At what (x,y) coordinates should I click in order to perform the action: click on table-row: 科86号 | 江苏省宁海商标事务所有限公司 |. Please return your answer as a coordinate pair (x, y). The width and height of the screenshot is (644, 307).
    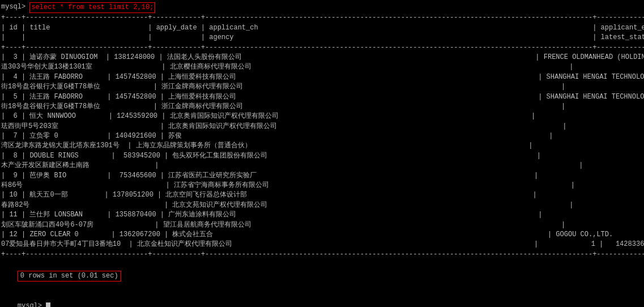
    Looking at the image, I should click on (322, 186).